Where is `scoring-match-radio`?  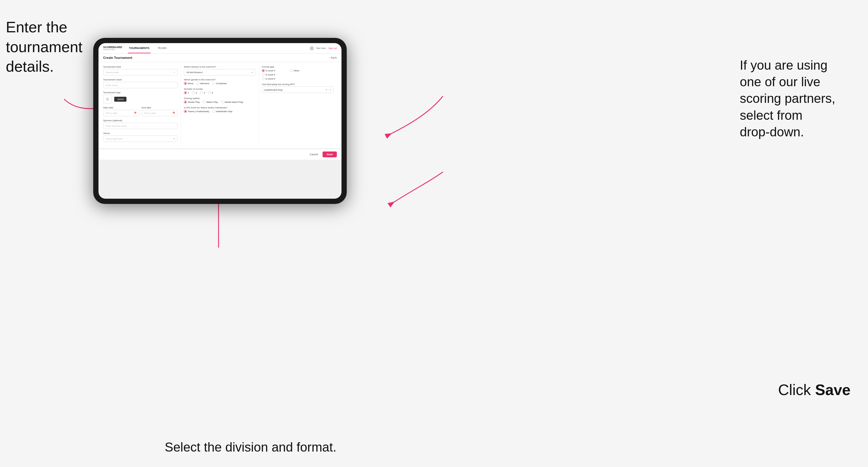
scoring-match-radio is located at coordinates (204, 102).